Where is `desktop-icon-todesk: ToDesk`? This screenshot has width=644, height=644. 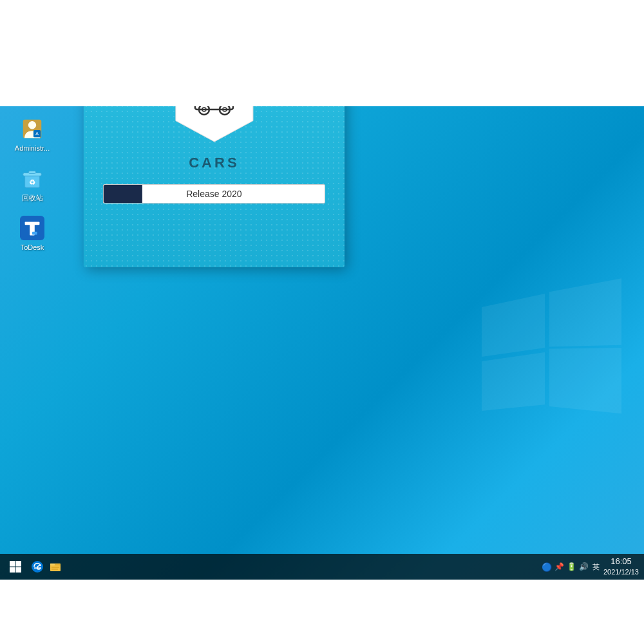 desktop-icon-todesk: ToDesk is located at coordinates (32, 233).